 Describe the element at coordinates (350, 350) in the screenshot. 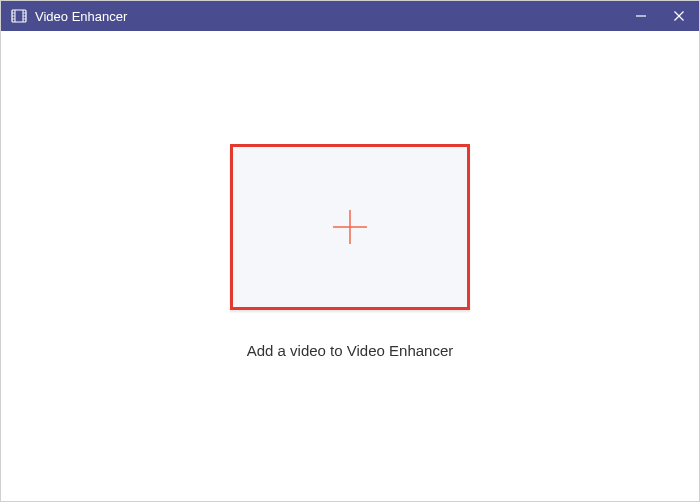

I see `instruction-text: Add a video to Video Enhancer` at that location.